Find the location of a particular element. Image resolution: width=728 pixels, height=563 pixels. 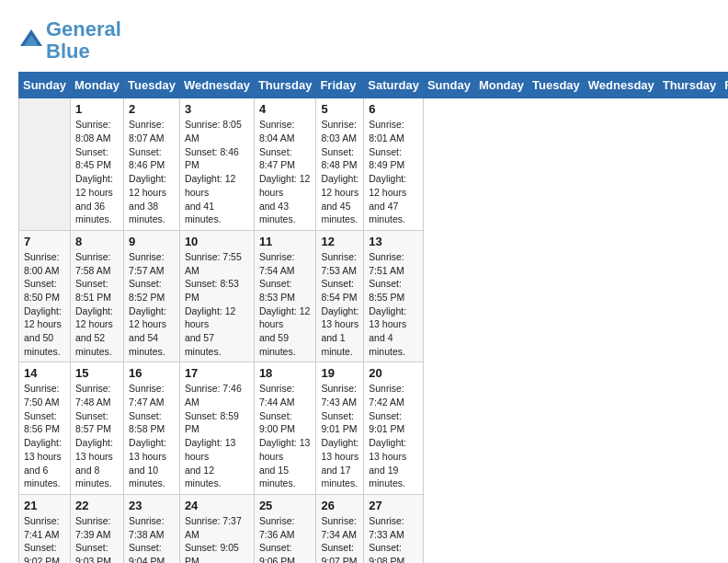

day-number: 17 is located at coordinates (217, 373).